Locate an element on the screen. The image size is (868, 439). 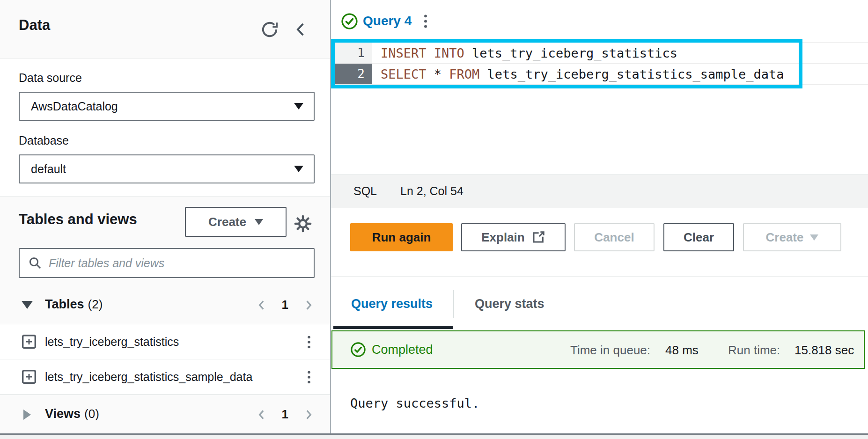
run-again-button: Run again is located at coordinates (402, 237).